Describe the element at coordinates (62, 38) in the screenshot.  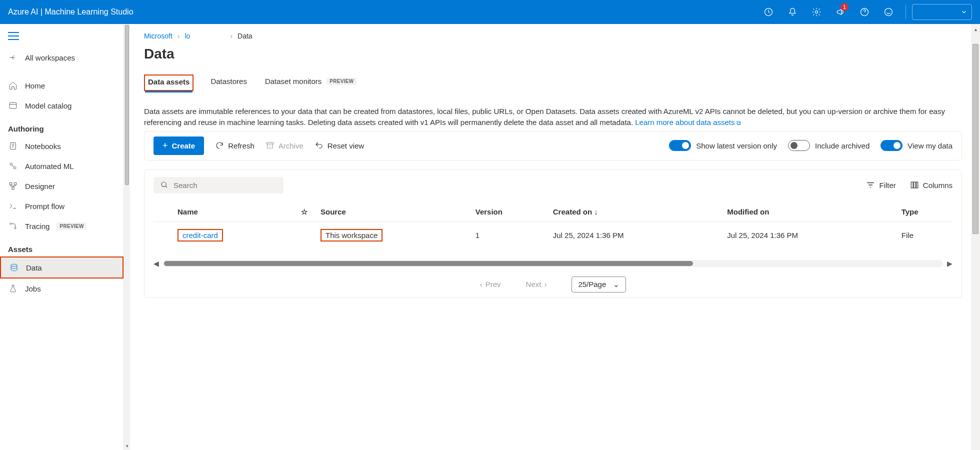
I see `collapse-nav-button` at that location.